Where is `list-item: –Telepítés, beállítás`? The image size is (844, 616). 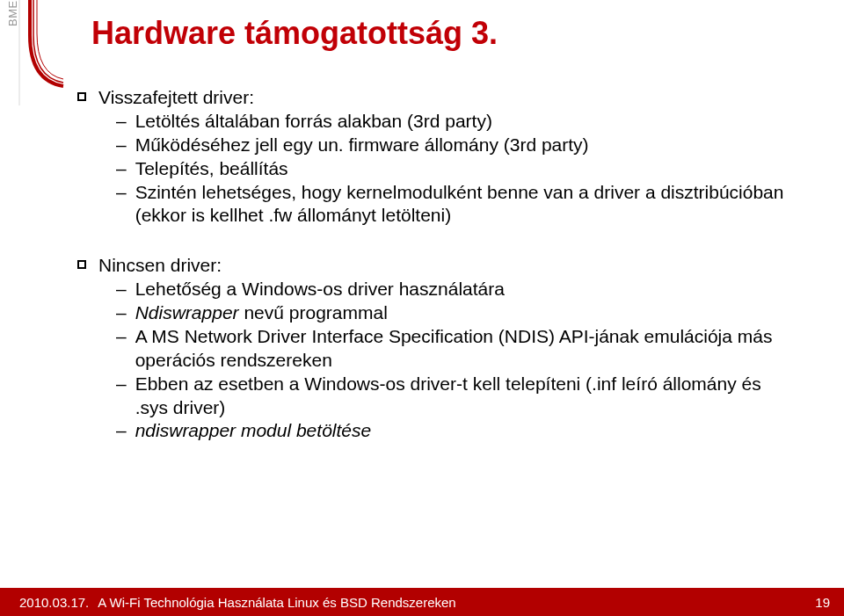 list-item: –Telepítés, beállítás is located at coordinates (457, 169).